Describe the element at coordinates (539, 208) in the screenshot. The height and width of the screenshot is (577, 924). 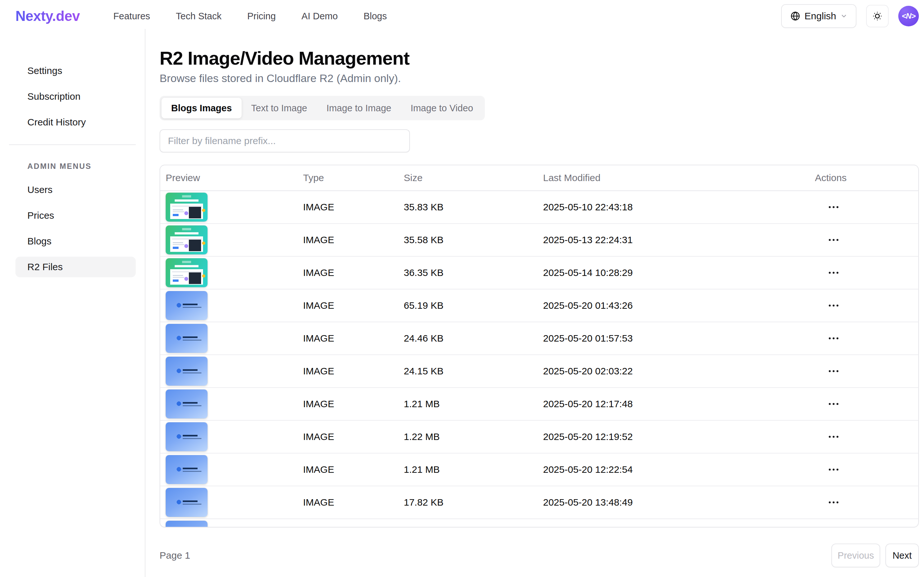
I see `table-row: IMAGE 35.83 KB 2025-05-10 22:43:18` at that location.